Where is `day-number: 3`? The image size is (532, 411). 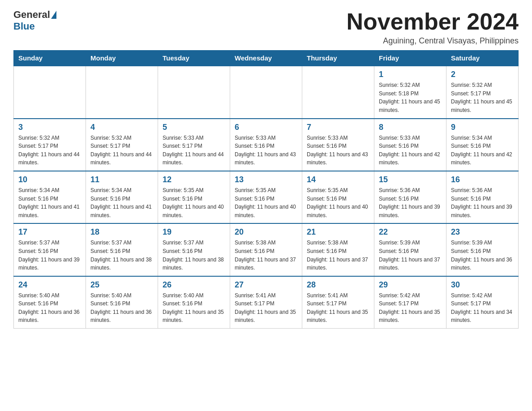 day-number: 3 is located at coordinates (50, 127).